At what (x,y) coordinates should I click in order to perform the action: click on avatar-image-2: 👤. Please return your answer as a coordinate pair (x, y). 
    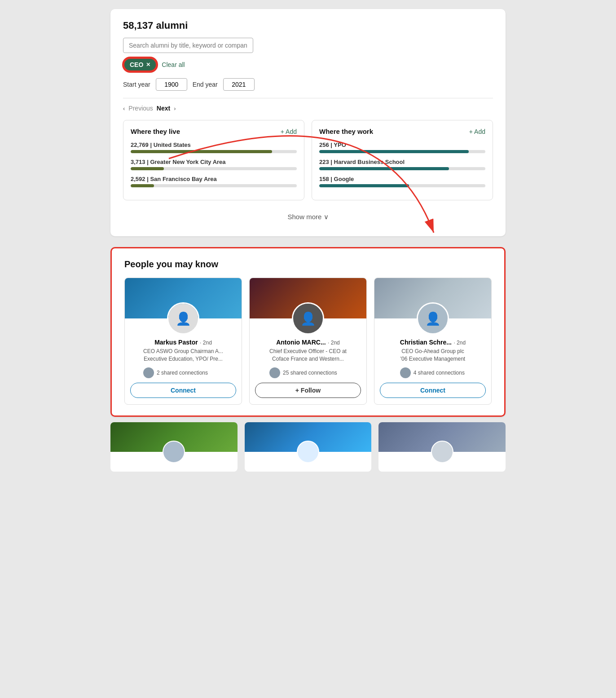
    Looking at the image, I should click on (308, 318).